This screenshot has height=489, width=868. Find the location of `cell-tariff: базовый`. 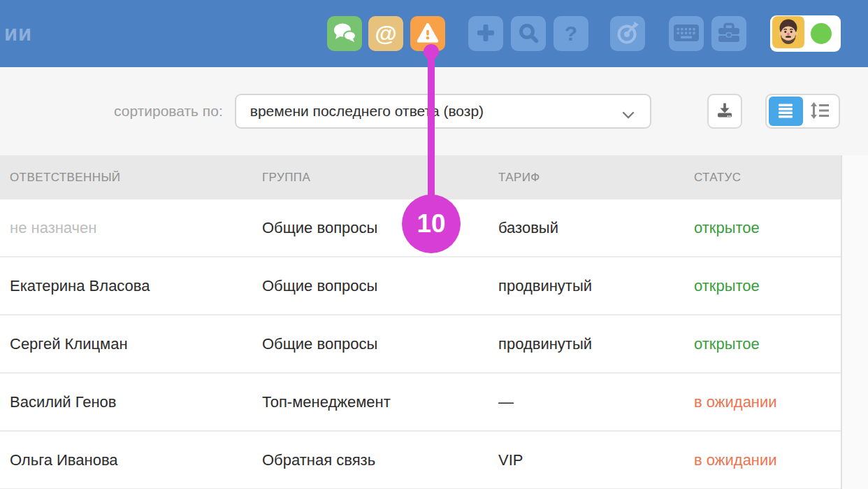

cell-tariff: базовый is located at coordinates (596, 228).